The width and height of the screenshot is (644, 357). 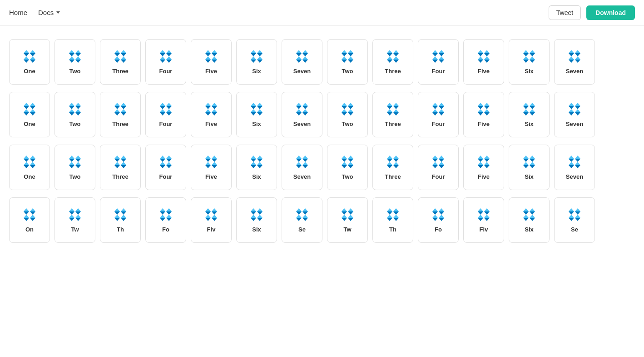 I want to click on card-0-6: Seven, so click(x=302, y=62).